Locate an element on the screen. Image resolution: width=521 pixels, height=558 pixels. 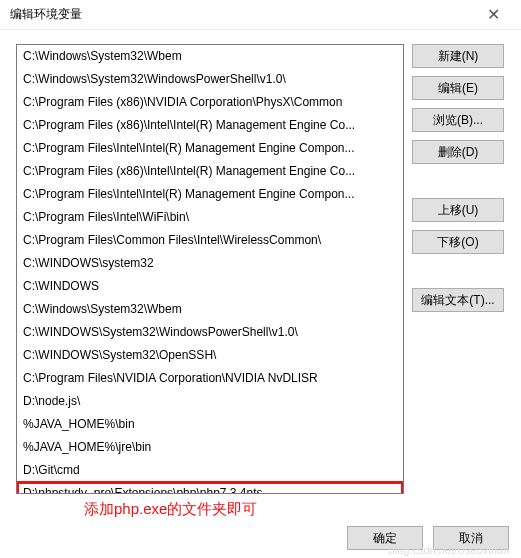
moveup-button: 上移(U) is located at coordinates (458, 210).